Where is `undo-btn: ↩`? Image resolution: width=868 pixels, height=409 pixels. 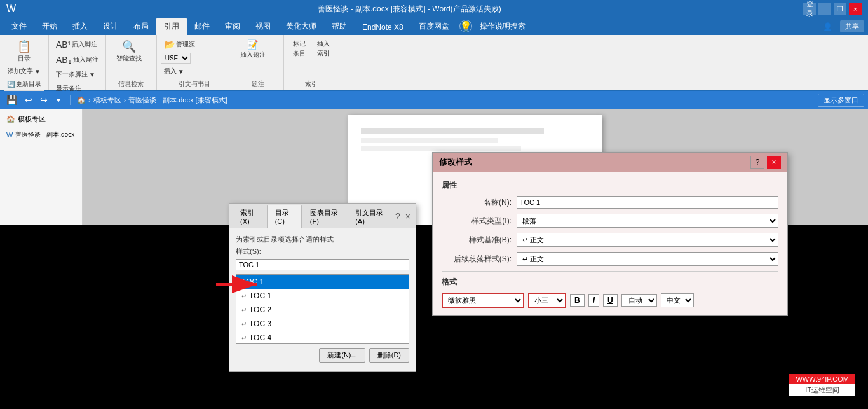
undo-btn: ↩ is located at coordinates (29, 100).